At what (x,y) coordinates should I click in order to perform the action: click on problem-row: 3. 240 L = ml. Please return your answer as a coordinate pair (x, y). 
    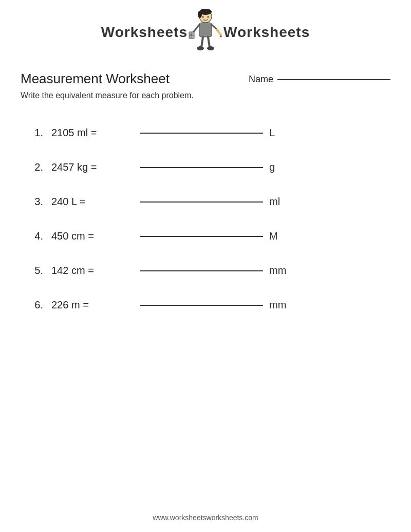
    Looking at the image, I should click on (206, 201).